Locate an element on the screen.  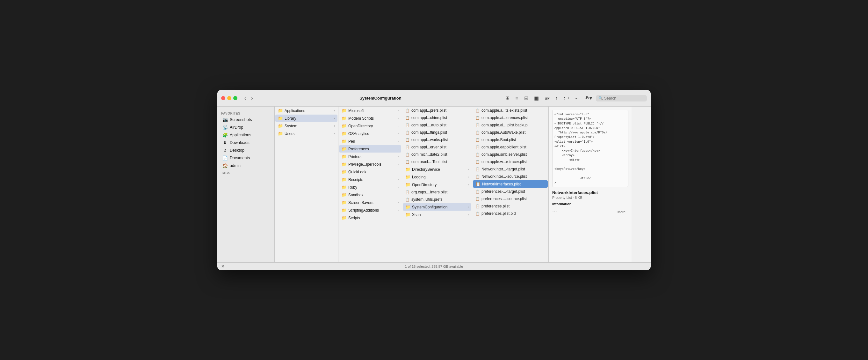
airdrop-icon: 📡 is located at coordinates (225, 128).